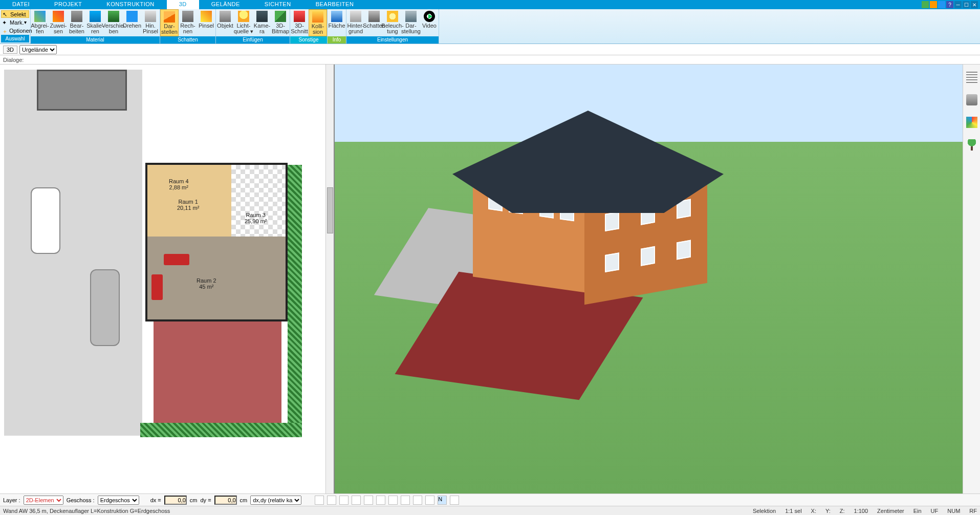 Image resolution: width=980 pixels, height=515 pixels. Describe the element at coordinates (15, 39) in the screenshot. I see `group-label-auswahl: Auswahl` at that location.